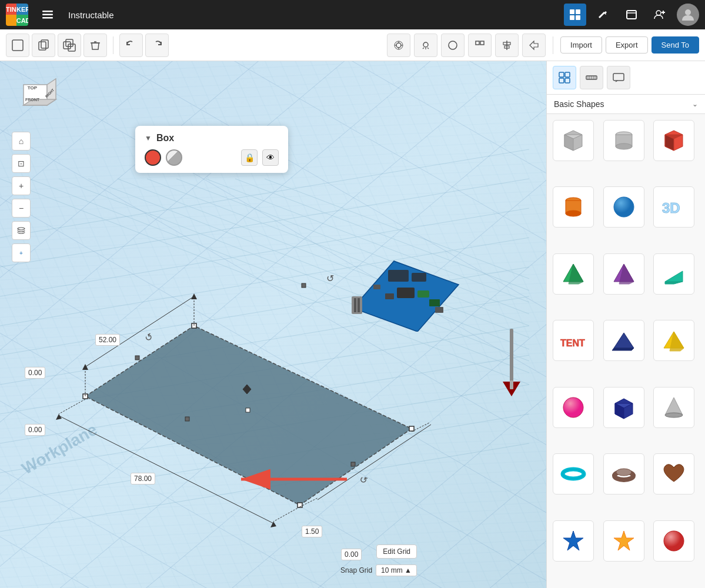 Image resolution: width=705 pixels, height=588 pixels. I want to click on shape-item-torus, so click(573, 474).